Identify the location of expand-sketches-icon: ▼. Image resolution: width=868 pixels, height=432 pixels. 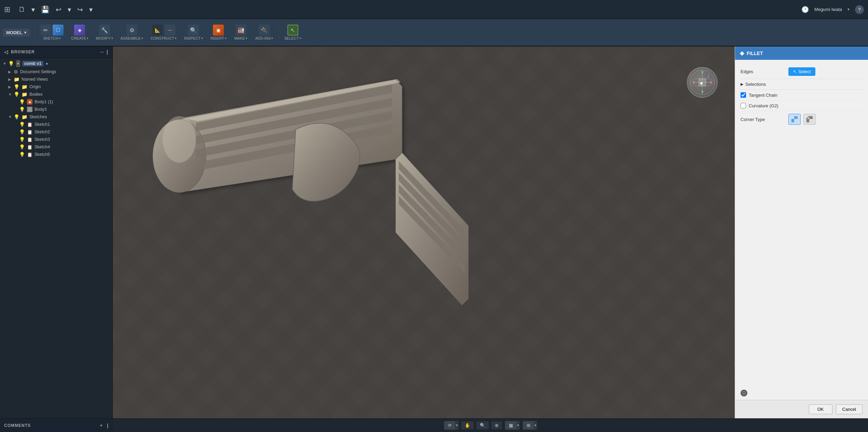
(11, 117).